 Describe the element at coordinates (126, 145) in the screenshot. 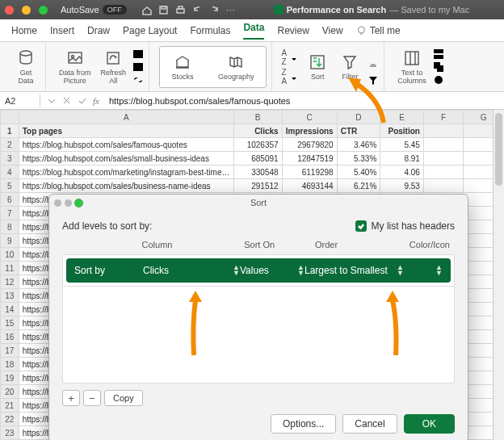

I see `cell: https://blog.hubspot.com/sales/famous-qu…` at that location.